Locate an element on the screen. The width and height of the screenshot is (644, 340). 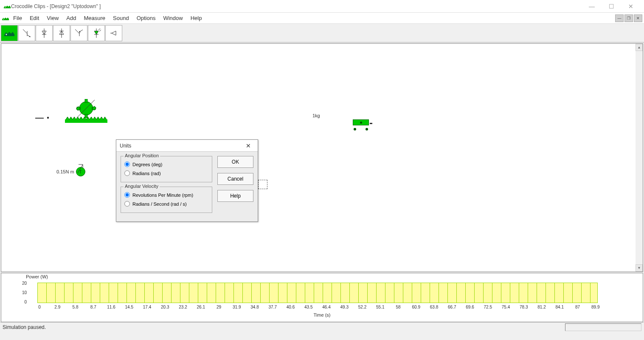
ytick: 10 is located at coordinates (22, 292).